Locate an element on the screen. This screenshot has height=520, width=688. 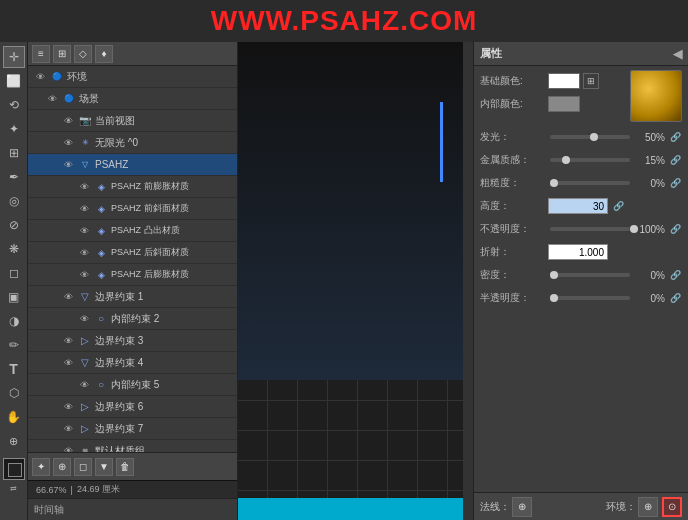
layer-item-constraint3: 👁 ▷ 边界约束 3 is located at coordinates (132, 341).